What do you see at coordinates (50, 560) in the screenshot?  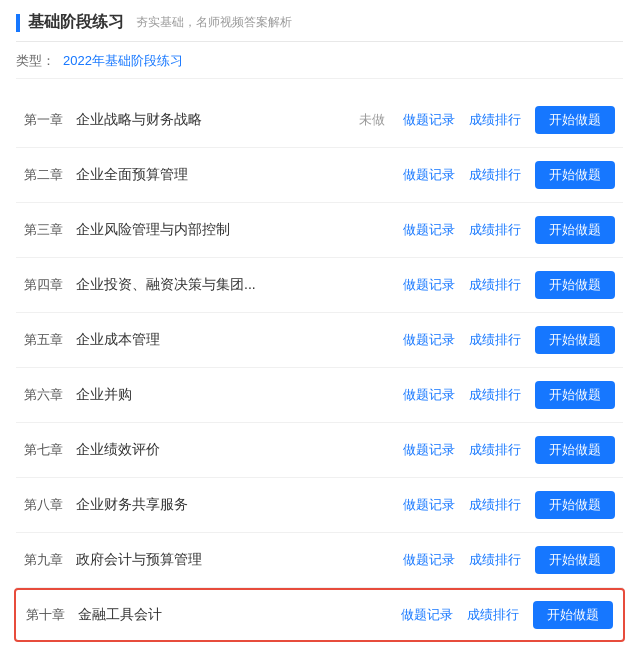 I see `chapter-number: 第九章` at bounding box center [50, 560].